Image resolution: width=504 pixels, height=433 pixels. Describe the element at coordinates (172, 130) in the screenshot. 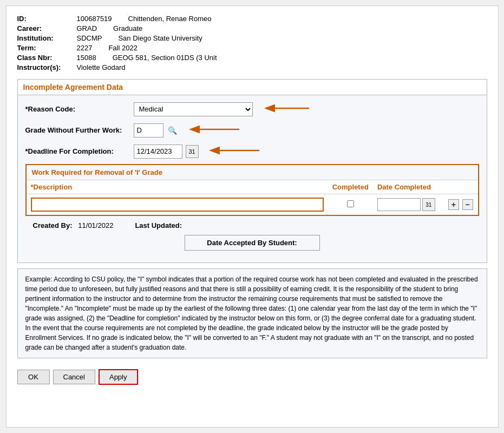

I see `search-icon` at that location.